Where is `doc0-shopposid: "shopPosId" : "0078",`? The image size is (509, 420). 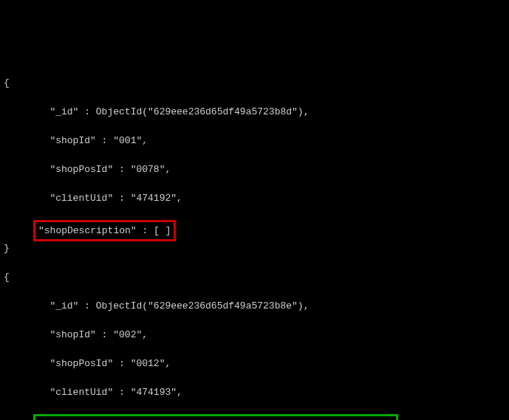 doc0-shopposid: "shopPosId" : "0078", is located at coordinates (254, 170).